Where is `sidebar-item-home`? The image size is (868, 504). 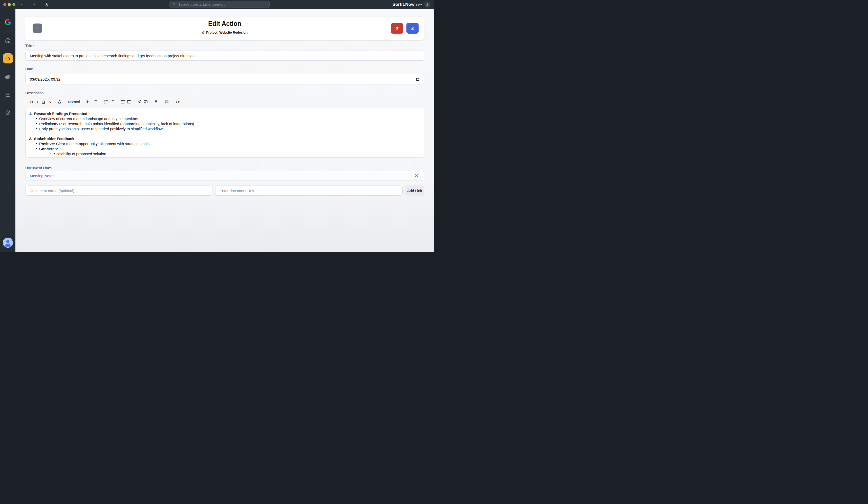 sidebar-item-home is located at coordinates (8, 40).